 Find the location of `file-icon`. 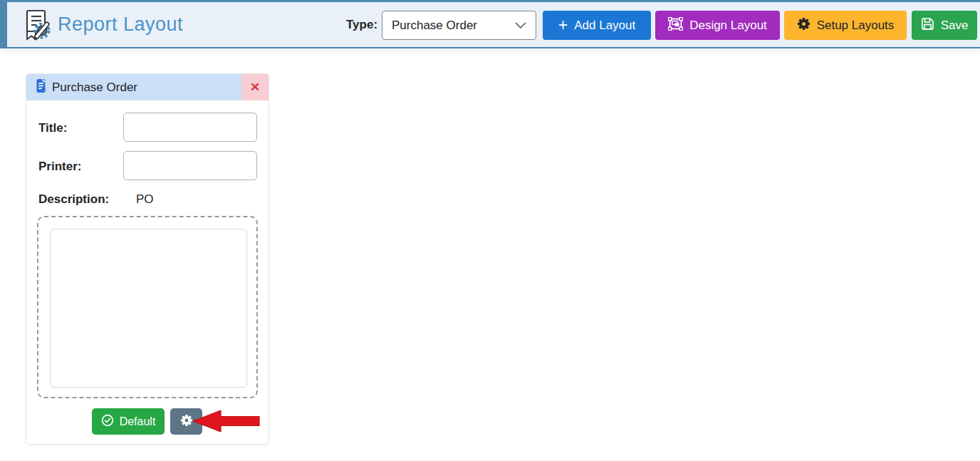

file-icon is located at coordinates (41, 87).